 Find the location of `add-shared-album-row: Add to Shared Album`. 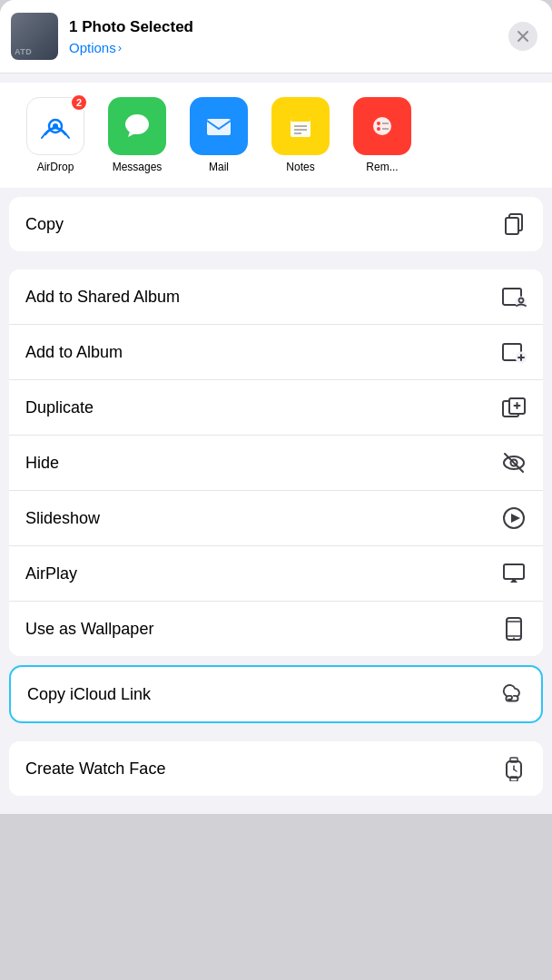

add-shared-album-row: Add to Shared Album is located at coordinates (276, 297).